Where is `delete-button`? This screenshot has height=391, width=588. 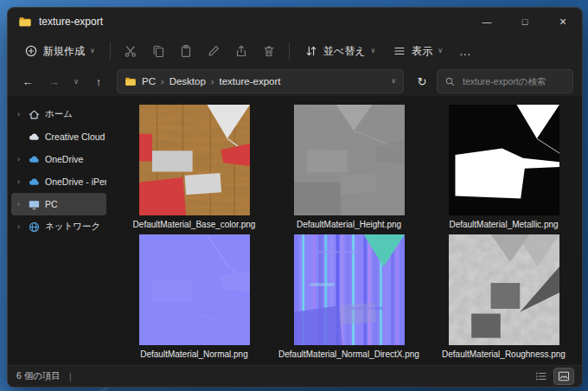 delete-button is located at coordinates (269, 51).